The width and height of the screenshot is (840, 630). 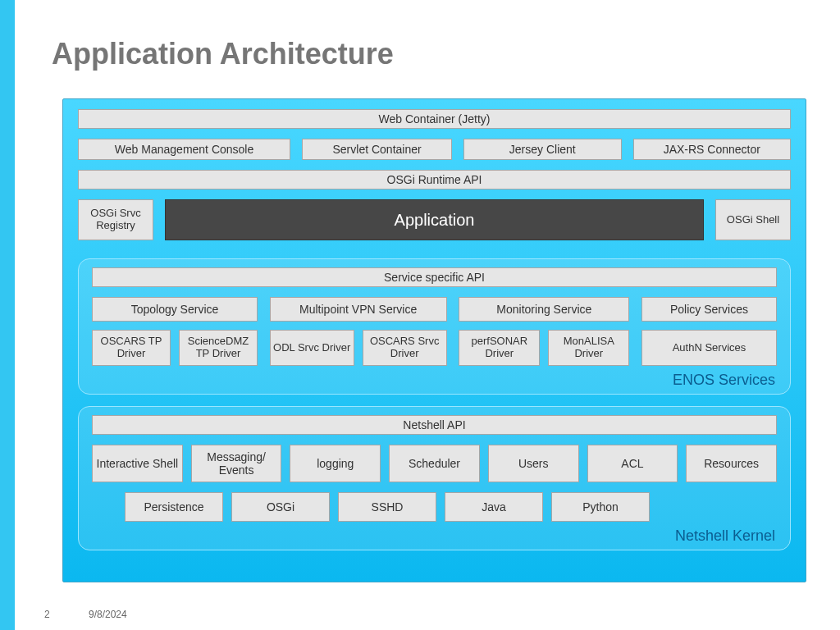 I want to click on osgi-box: OSGi, so click(x=281, y=507).